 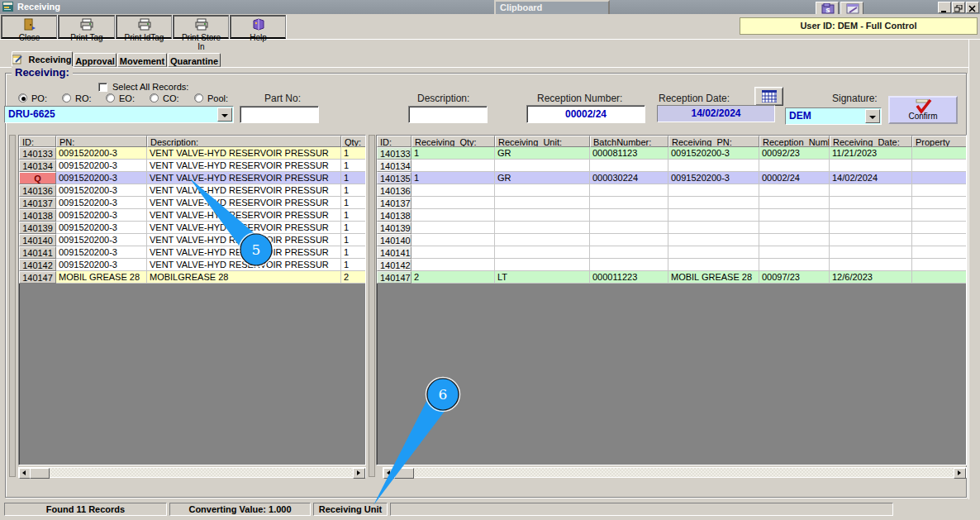 I want to click on column-header: Receiving_Date:, so click(x=871, y=141).